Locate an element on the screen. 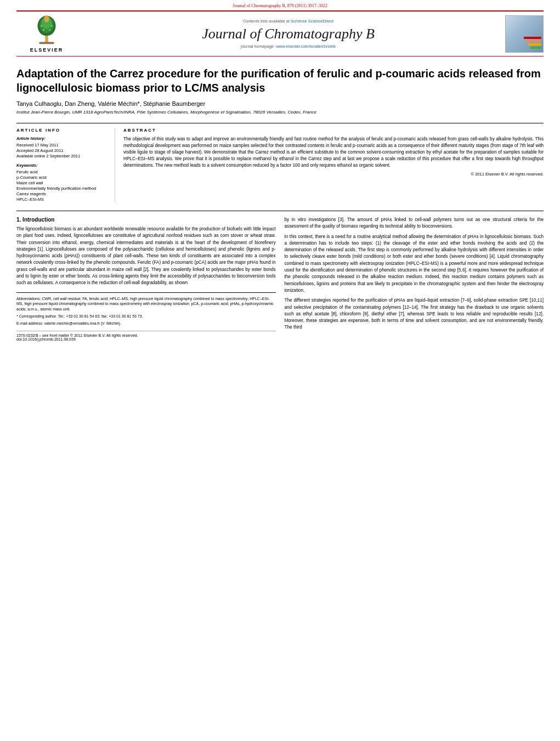 This screenshot has width=560, height=741. keywords-label: Keywords: is located at coordinates (63, 166).